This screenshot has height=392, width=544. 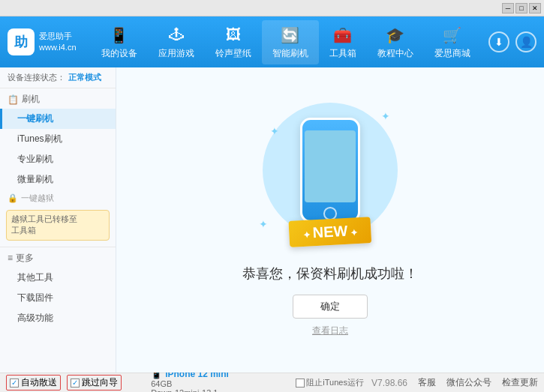 What do you see at coordinates (40, 139) in the screenshot?
I see `itunes-flash-label: iTunes刷机` at bounding box center [40, 139].